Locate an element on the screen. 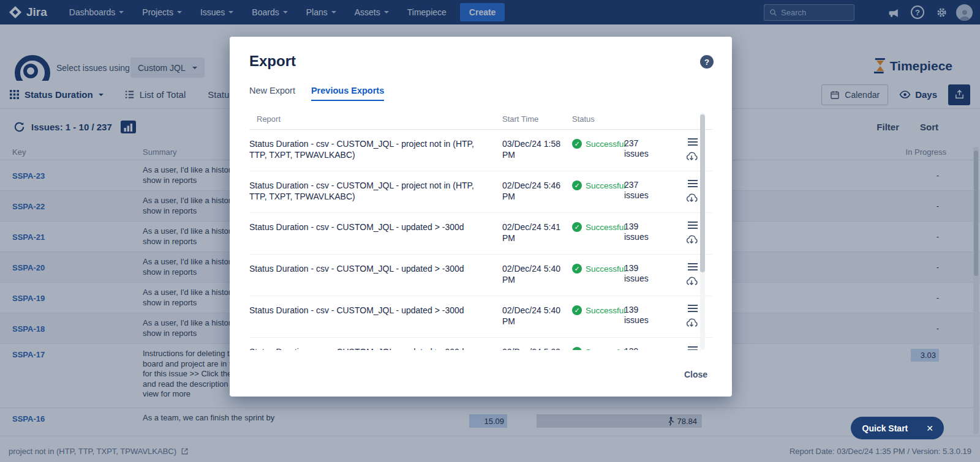  export-table-header: Report Start Time Status is located at coordinates (481, 122).